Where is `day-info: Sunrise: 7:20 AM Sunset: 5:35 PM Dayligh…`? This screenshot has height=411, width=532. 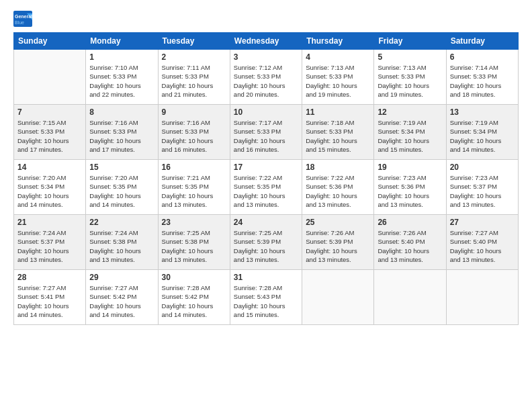
day-info: Sunrise: 7:20 AM Sunset: 5:35 PM Dayligh… is located at coordinates (122, 191).